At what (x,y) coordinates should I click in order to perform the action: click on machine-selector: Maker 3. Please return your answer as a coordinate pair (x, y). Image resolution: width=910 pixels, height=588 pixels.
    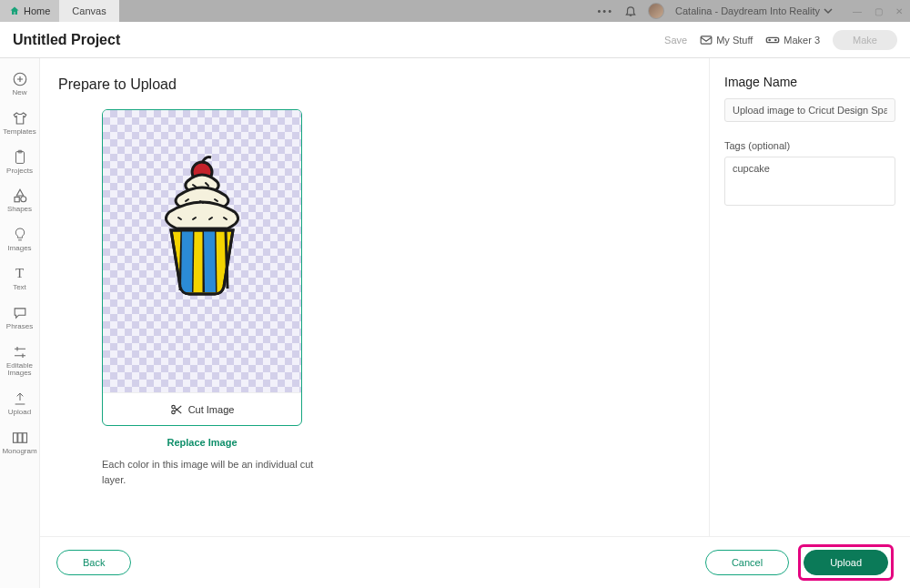
    Looking at the image, I should click on (793, 40).